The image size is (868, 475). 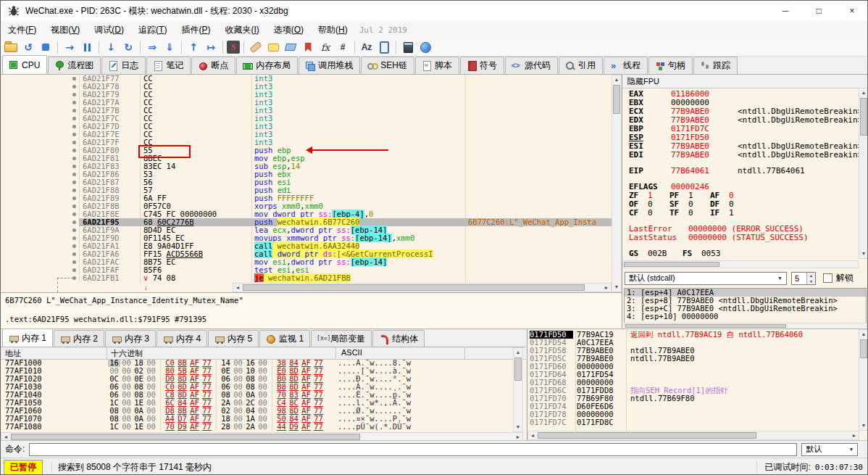 What do you see at coordinates (128, 47) in the screenshot?
I see `step-over-icon: ↻` at bounding box center [128, 47].